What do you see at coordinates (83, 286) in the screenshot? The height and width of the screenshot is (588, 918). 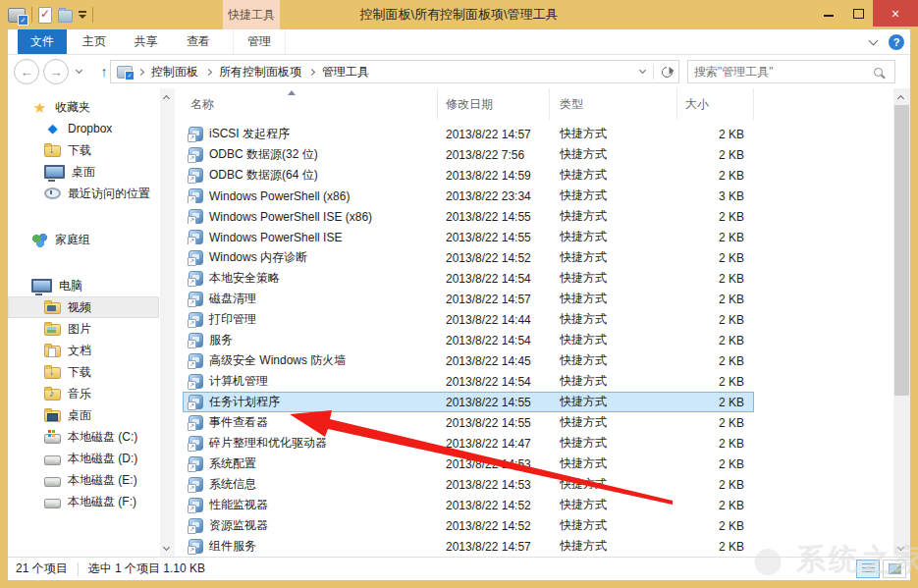 I see `sidebar-item: 电脑` at bounding box center [83, 286].